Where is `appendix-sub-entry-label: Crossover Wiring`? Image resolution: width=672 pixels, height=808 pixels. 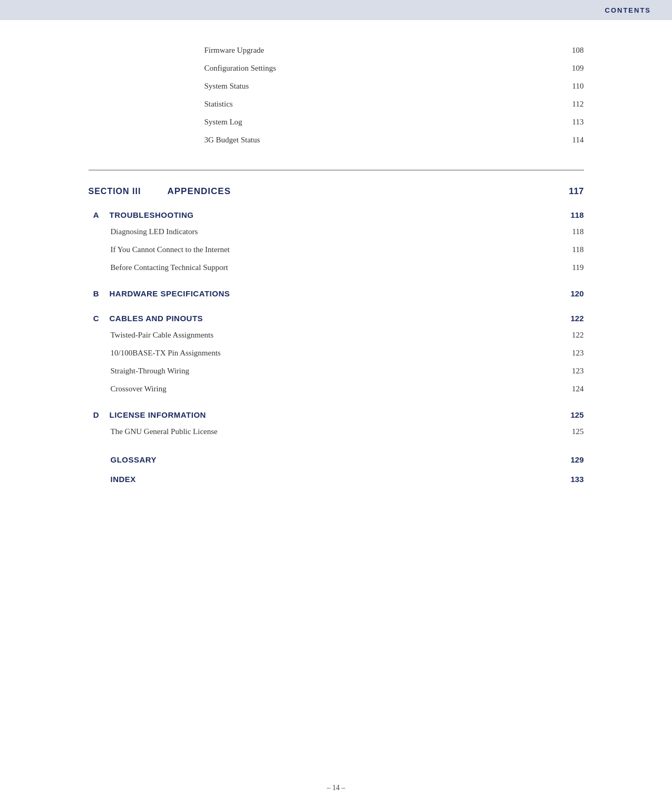 appendix-sub-entry-label: Crossover Wiring is located at coordinates (139, 389).